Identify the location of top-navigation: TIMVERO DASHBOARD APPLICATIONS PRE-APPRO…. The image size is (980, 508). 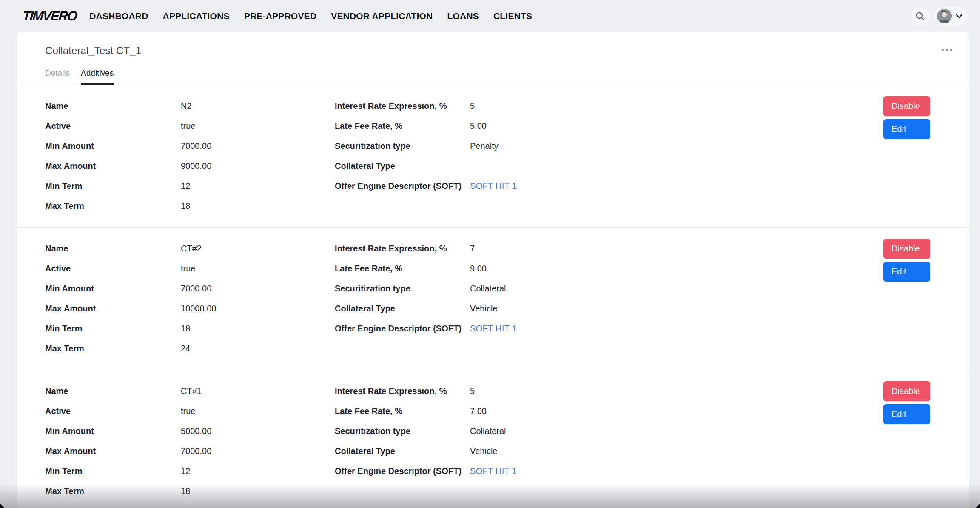
(490, 16).